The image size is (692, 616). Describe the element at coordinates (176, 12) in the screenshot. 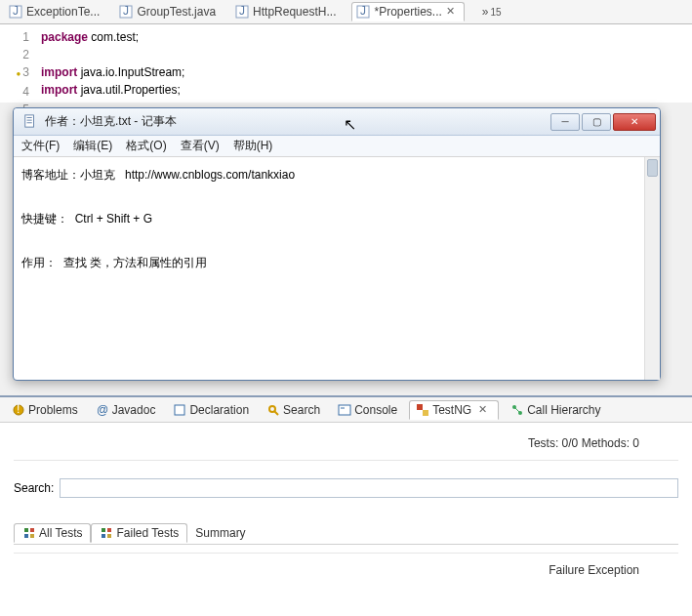

I see `editor-tab-label: GroupTest.java` at that location.